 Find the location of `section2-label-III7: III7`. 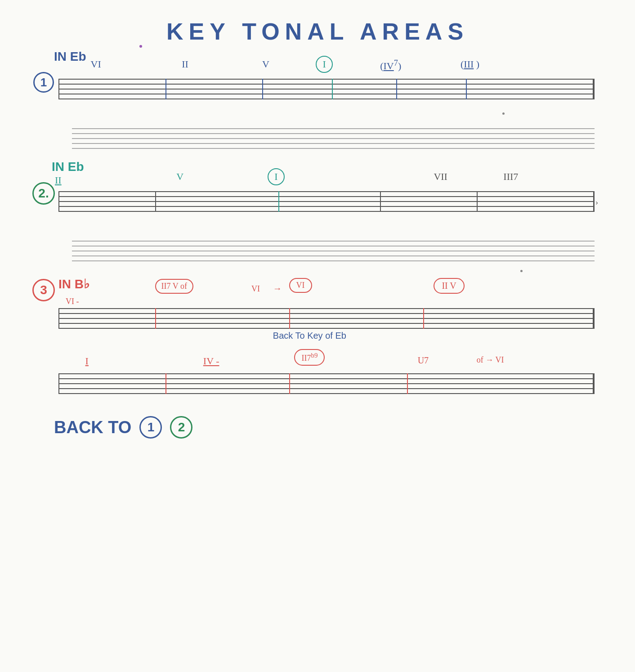

section2-label-III7: III7 is located at coordinates (511, 177).